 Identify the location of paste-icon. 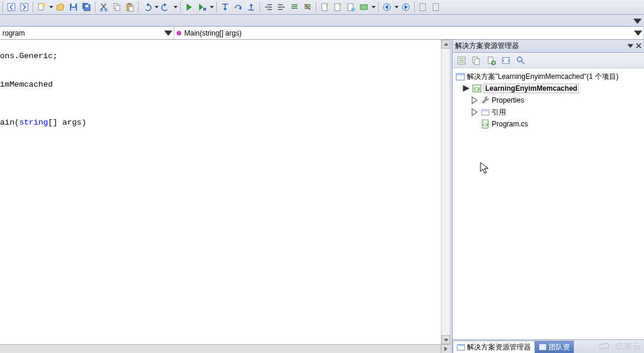
(130, 7).